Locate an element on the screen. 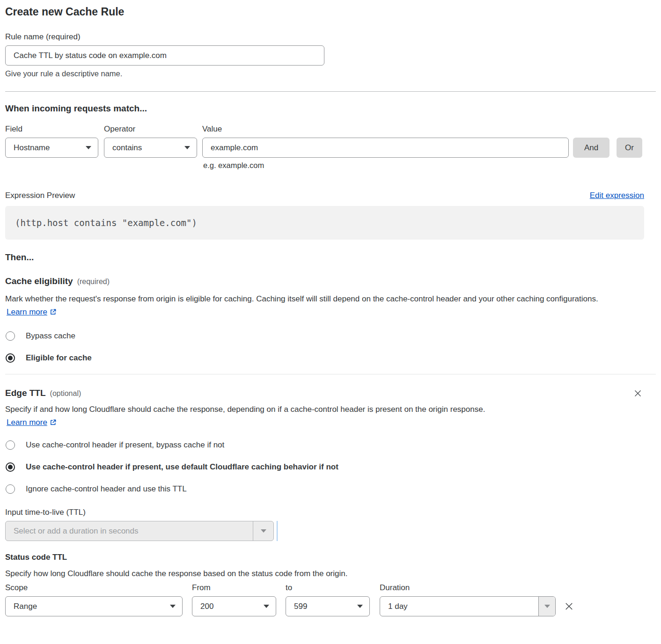  scope-select-value: Range is located at coordinates (25, 607).